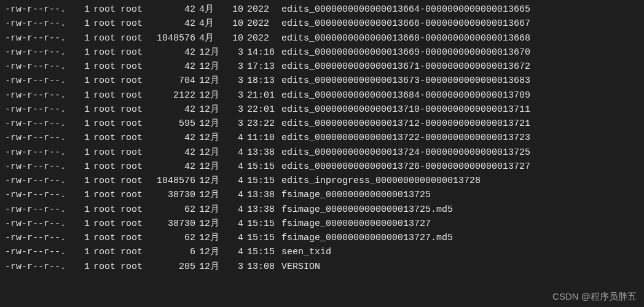 This screenshot has height=307, width=644. I want to click on file-time: 11:10, so click(261, 138).